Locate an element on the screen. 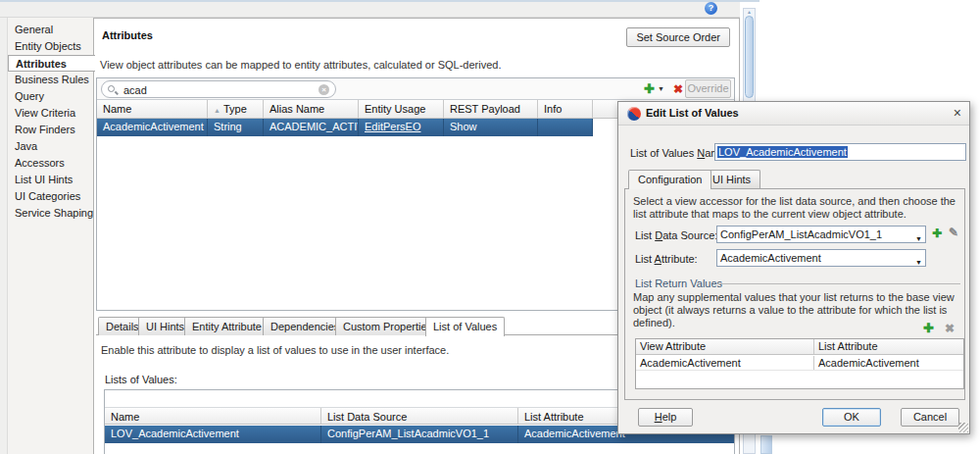  cell-type: String is located at coordinates (235, 127).